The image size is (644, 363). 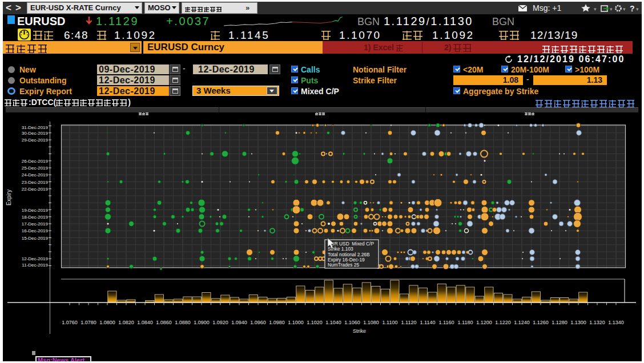 What do you see at coordinates (296, 322) in the screenshot?
I see `svg-text: 1.1000` at bounding box center [296, 322].